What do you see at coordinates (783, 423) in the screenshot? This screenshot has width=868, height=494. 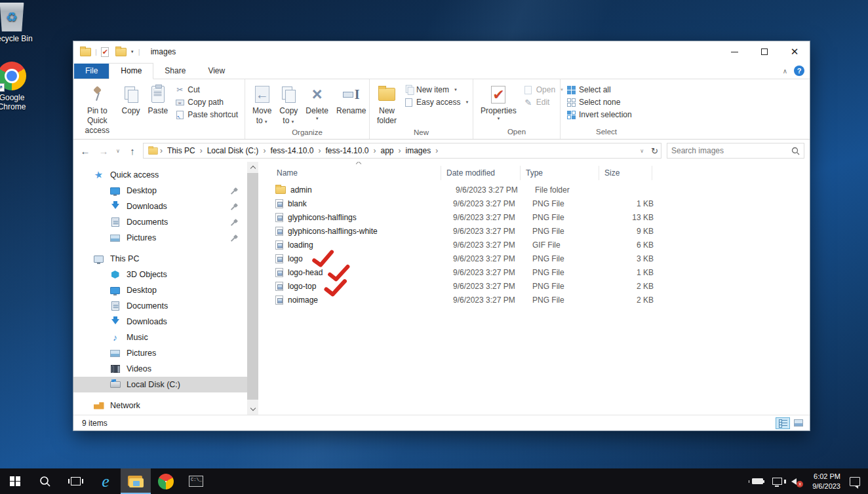 I see `details-view-button` at bounding box center [783, 423].